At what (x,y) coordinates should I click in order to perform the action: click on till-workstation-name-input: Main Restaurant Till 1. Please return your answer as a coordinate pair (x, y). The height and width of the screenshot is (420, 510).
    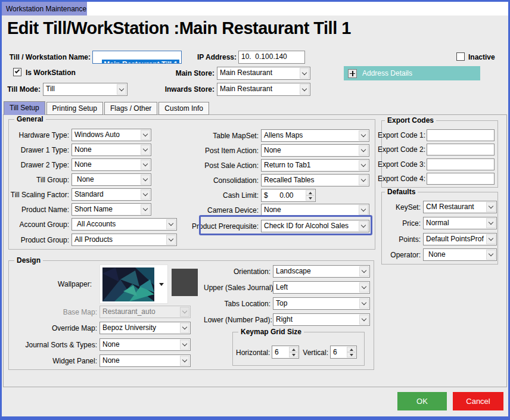
    Looking at the image, I should click on (137, 57).